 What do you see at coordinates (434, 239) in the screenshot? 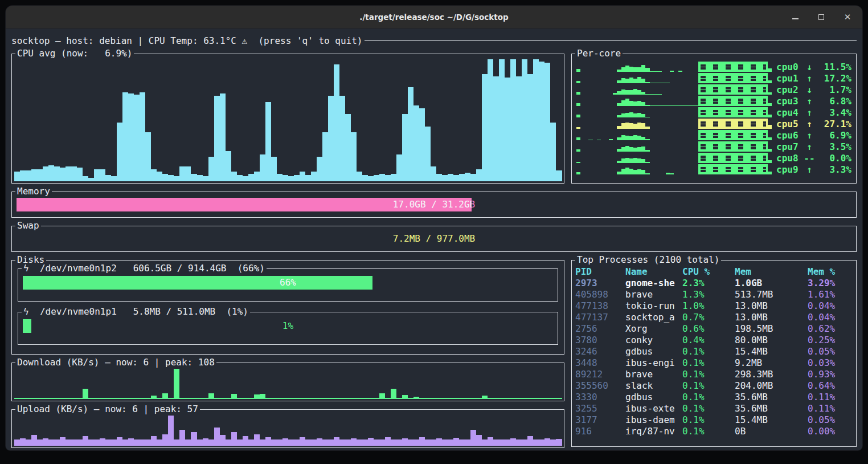
I see `gauge-label: 7.2MB / 977.0MB` at bounding box center [434, 239].